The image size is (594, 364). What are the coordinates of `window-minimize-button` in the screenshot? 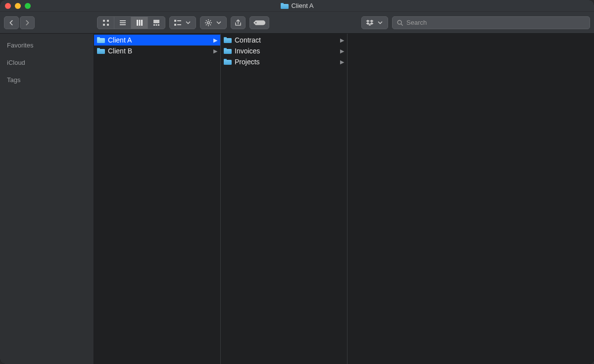 It's located at (18, 6).